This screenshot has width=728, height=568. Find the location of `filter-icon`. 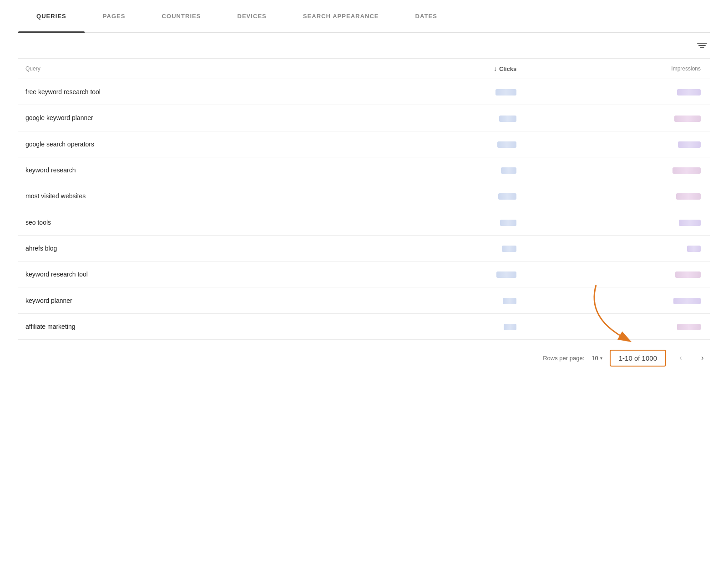

filter-icon is located at coordinates (702, 45).